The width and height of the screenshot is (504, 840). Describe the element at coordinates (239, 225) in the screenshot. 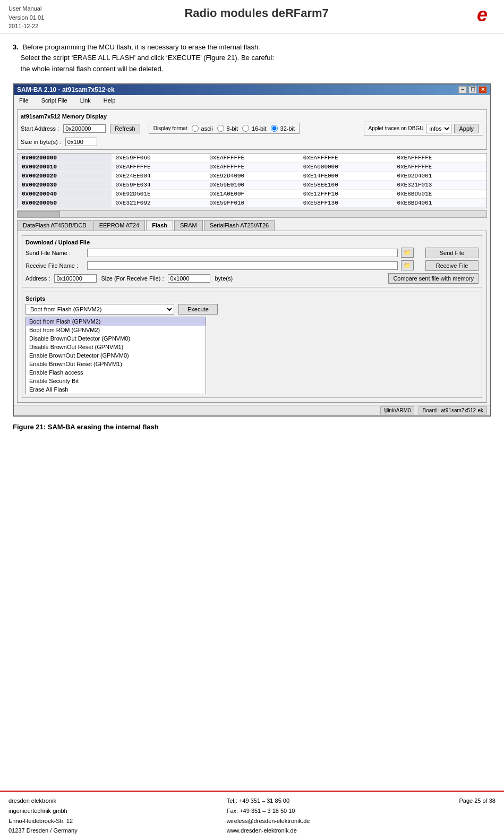

I see `tab-serialflash-at25/at26: SerialFlash AT25/AT26` at that location.